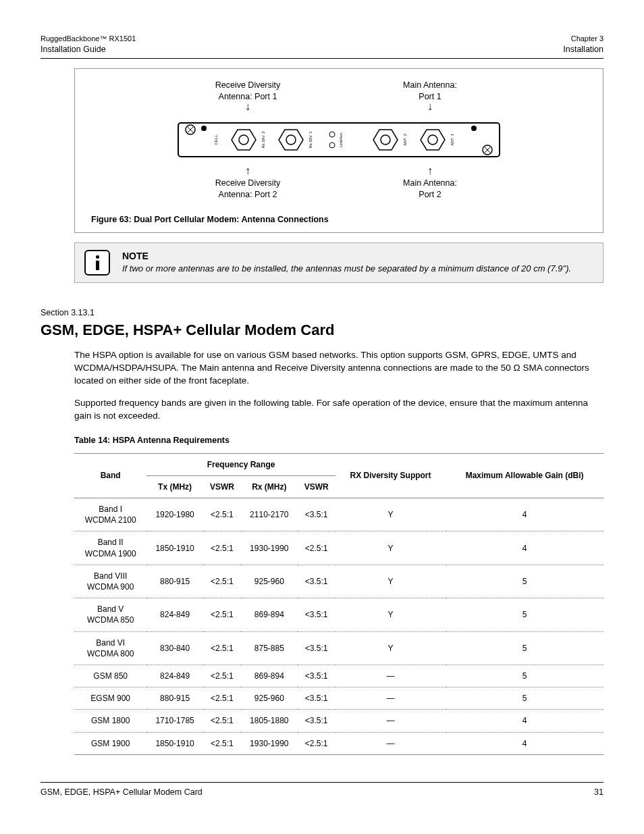  What do you see at coordinates (339, 140) in the screenshot?
I see `diagram: Receive Diversity Antenna: Port 1 ↓ Main…` at bounding box center [339, 140].